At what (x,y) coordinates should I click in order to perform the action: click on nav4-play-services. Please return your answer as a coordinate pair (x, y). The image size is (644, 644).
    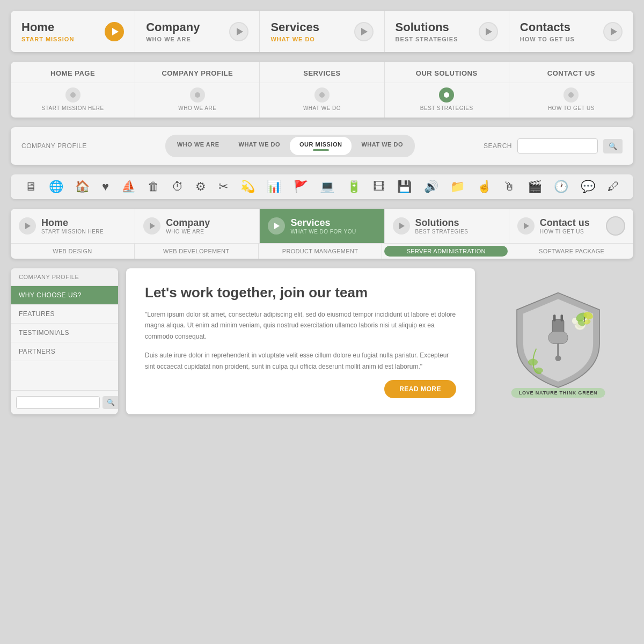
    Looking at the image, I should click on (276, 226).